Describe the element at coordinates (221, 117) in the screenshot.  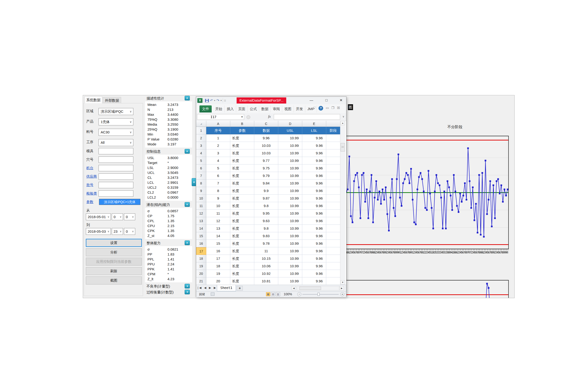
I see `name-box: I17 ▼` at that location.